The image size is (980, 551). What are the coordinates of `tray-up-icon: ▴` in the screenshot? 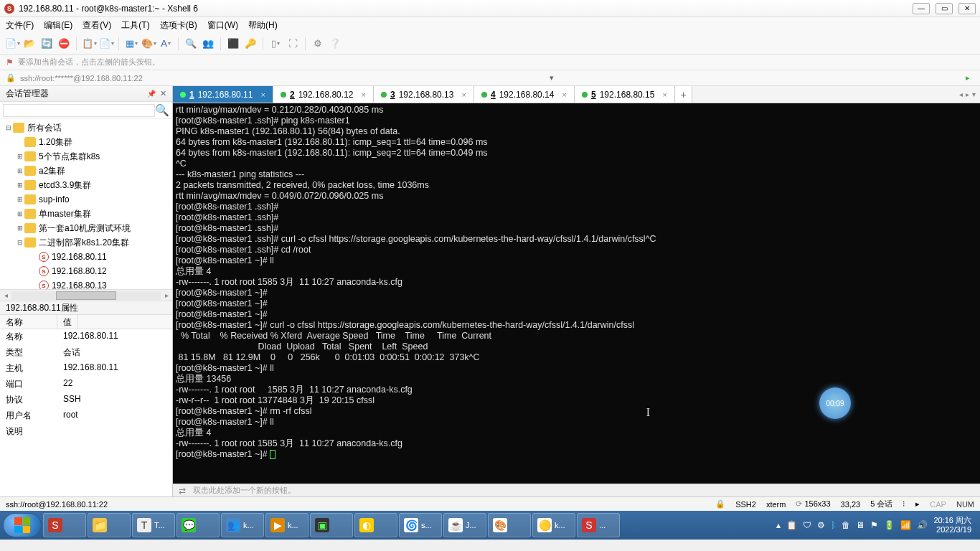 It's located at (778, 525).